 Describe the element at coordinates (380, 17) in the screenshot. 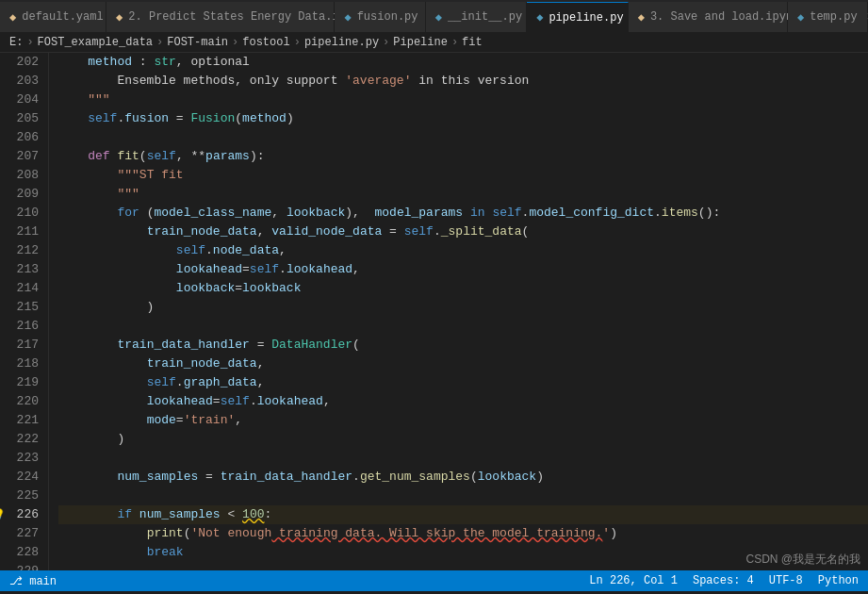

I see `tab-fusion-py: ◆ fusion.py ×` at that location.